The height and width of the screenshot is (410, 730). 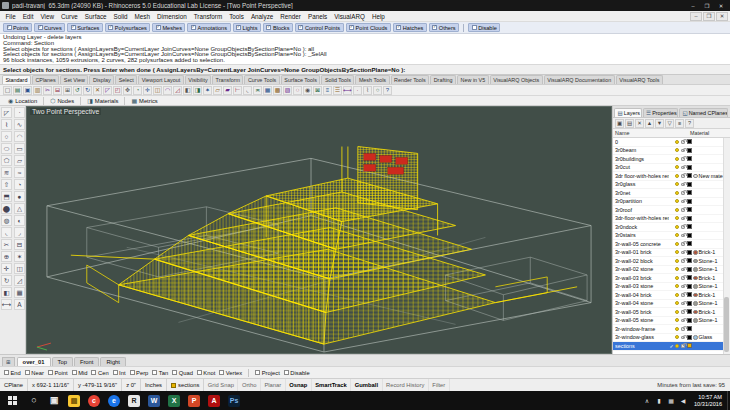 What do you see at coordinates (672, 202) in the screenshot?
I see `layer-row-3r0partition: 3r0partition` at bounding box center [672, 202].